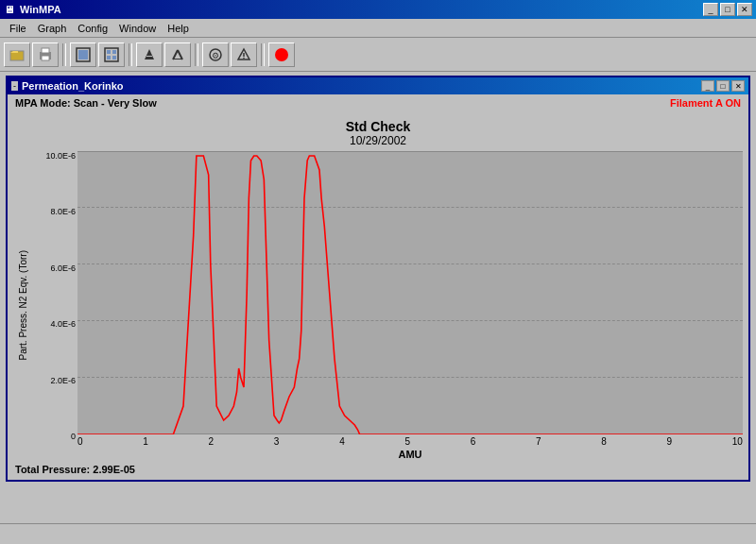 This screenshot has height=544, width=756. What do you see at coordinates (708, 86) in the screenshot?
I see `inner-minimize-button: _` at bounding box center [708, 86].